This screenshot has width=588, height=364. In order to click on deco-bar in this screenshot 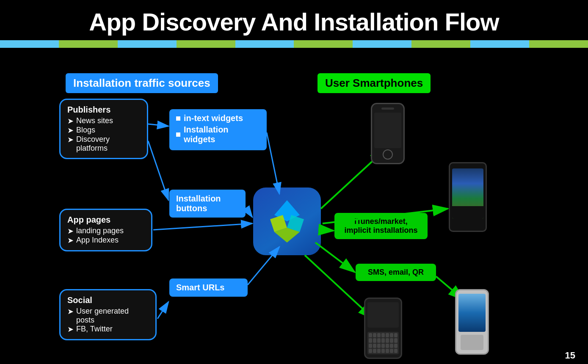, I will do `click(294, 44)`.